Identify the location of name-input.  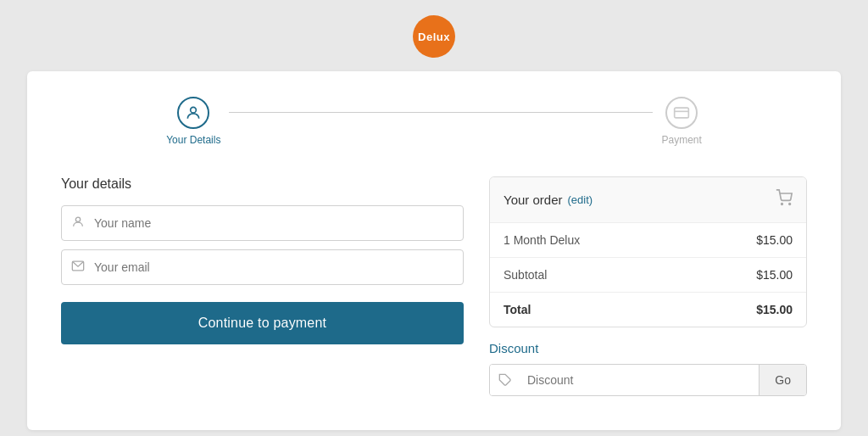
(263, 223).